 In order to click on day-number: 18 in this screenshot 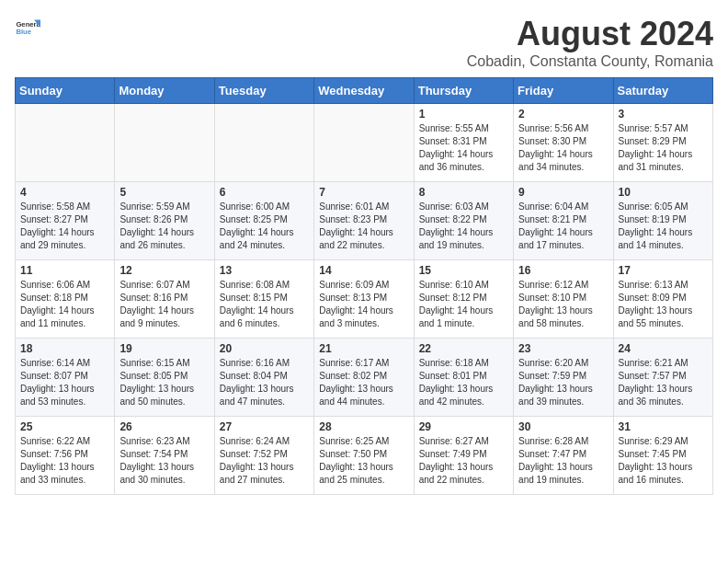, I will do `click(64, 349)`.